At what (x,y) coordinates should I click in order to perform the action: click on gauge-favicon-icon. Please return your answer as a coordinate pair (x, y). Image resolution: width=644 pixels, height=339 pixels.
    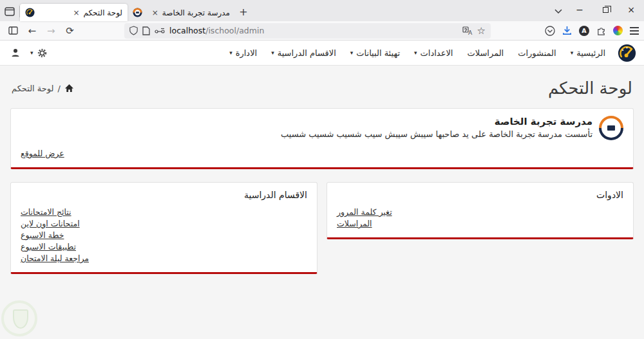
    Looking at the image, I should click on (30, 13).